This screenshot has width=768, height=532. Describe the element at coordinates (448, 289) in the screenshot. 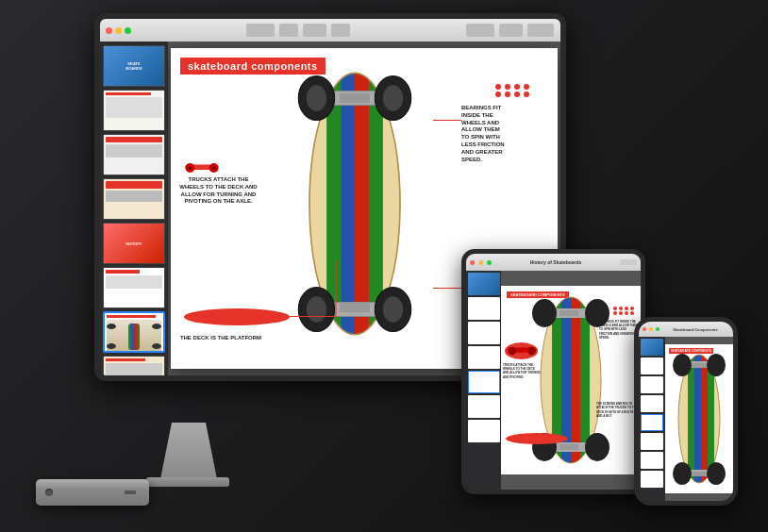

I see `screws-connector` at that location.